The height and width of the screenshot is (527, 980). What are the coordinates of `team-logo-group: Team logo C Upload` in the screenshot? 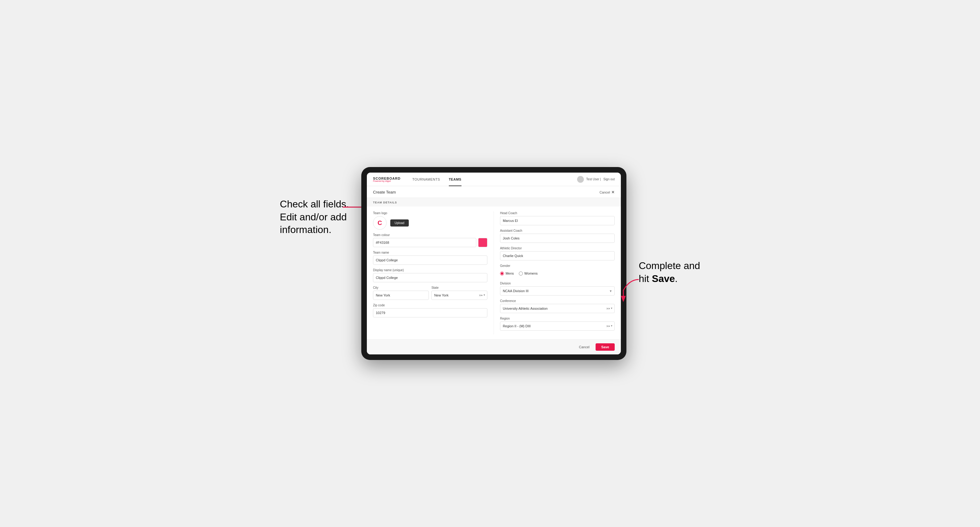 It's located at (430, 221).